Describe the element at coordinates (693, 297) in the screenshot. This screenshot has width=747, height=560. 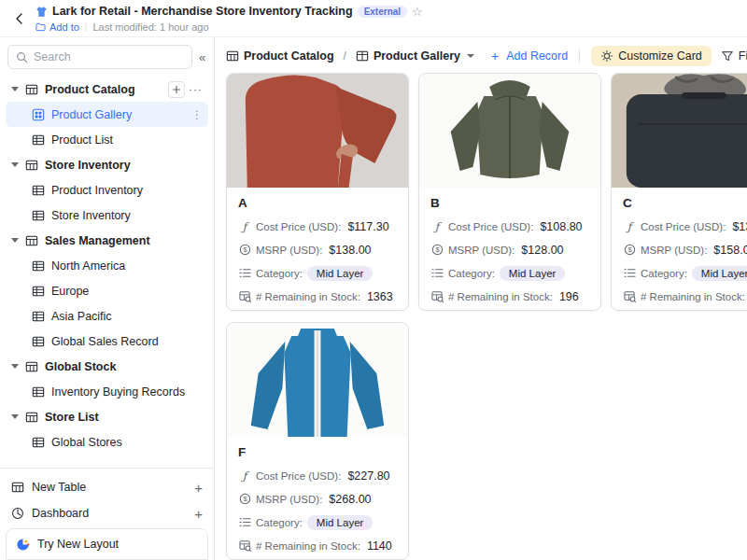
I see `field-label: # Remaining in Stock:` at that location.